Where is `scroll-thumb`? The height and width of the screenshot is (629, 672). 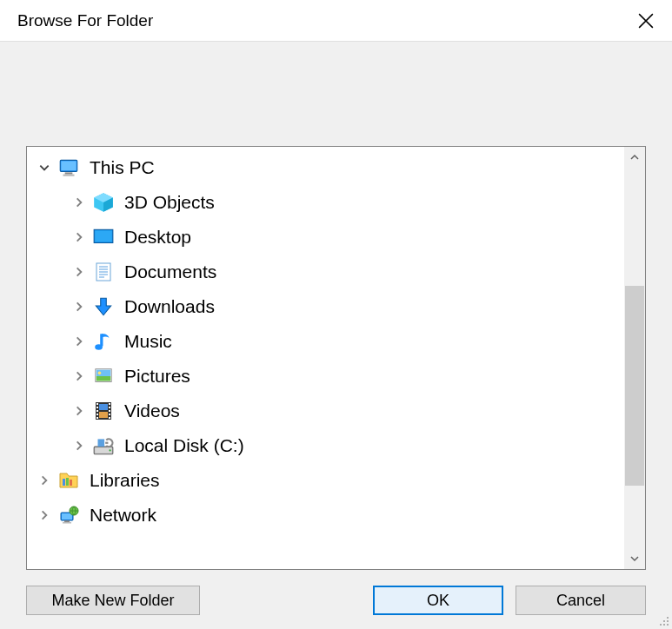 scroll-thumb is located at coordinates (635, 386).